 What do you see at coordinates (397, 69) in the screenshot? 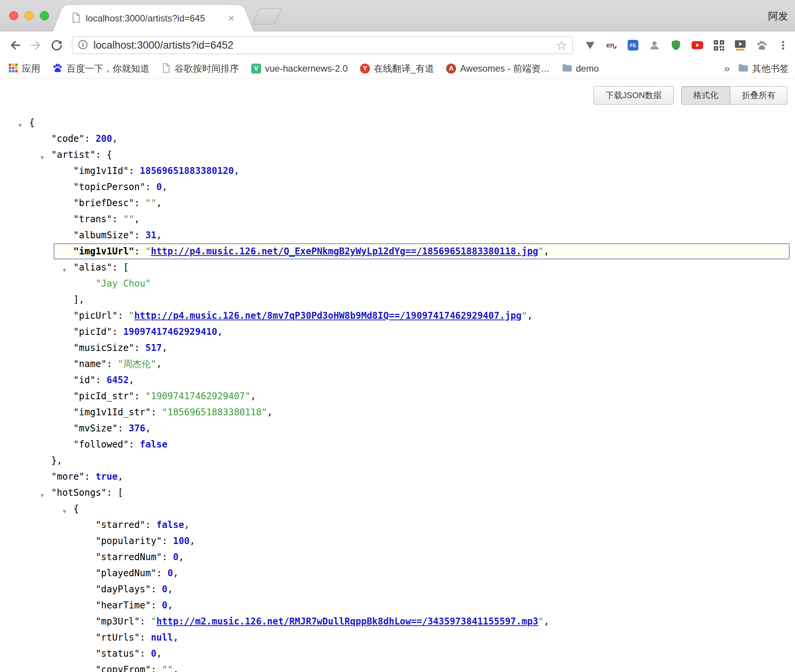
I see `bookmark-youdao-translate: Y 在线翻译_有道` at bounding box center [397, 69].